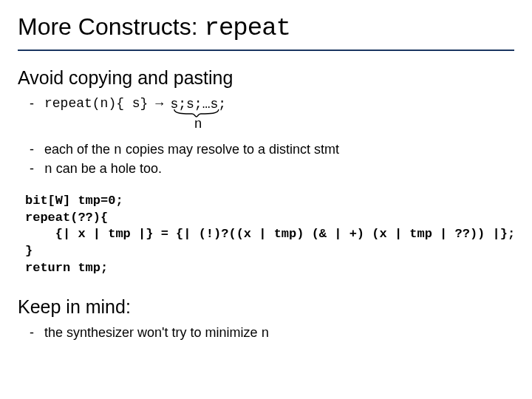 Image resolution: width=532 pixels, height=399 pixels. I want to click on title-divider, so click(266, 50).